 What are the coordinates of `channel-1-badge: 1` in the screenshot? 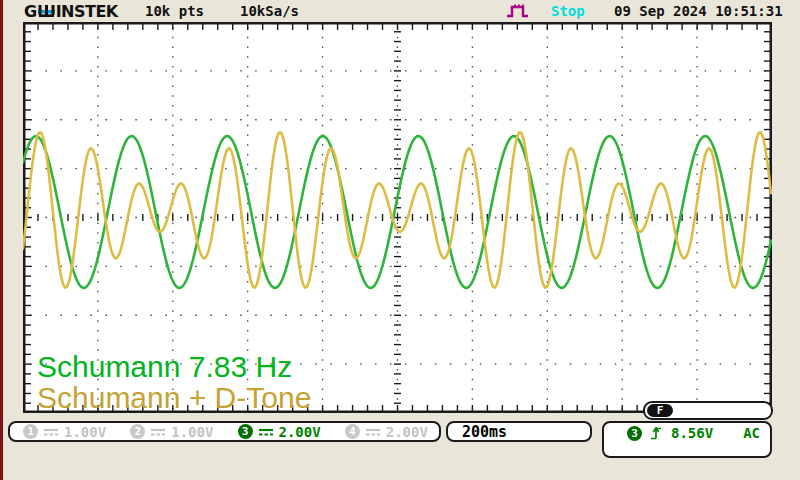 It's located at (30, 432).